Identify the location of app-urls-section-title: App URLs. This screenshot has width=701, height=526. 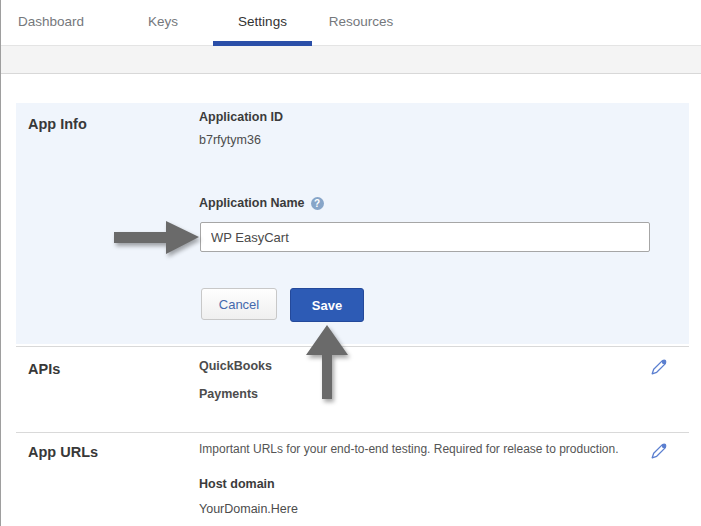
(63, 452).